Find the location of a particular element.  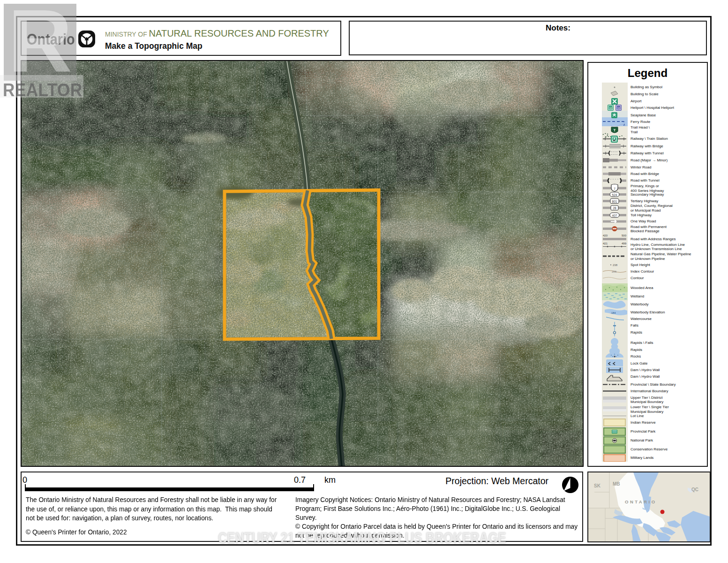

svg-text: 524 is located at coordinates (615, 195).